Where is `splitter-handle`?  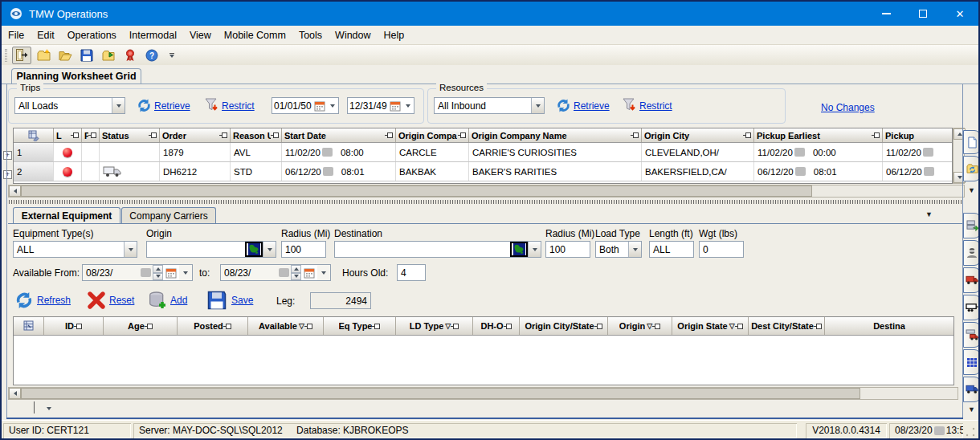 splitter-handle is located at coordinates (485, 202).